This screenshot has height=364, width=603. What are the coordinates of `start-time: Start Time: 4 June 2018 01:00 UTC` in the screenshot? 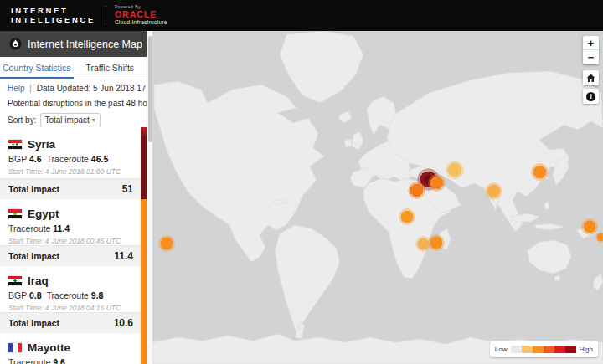 It's located at (74, 172).